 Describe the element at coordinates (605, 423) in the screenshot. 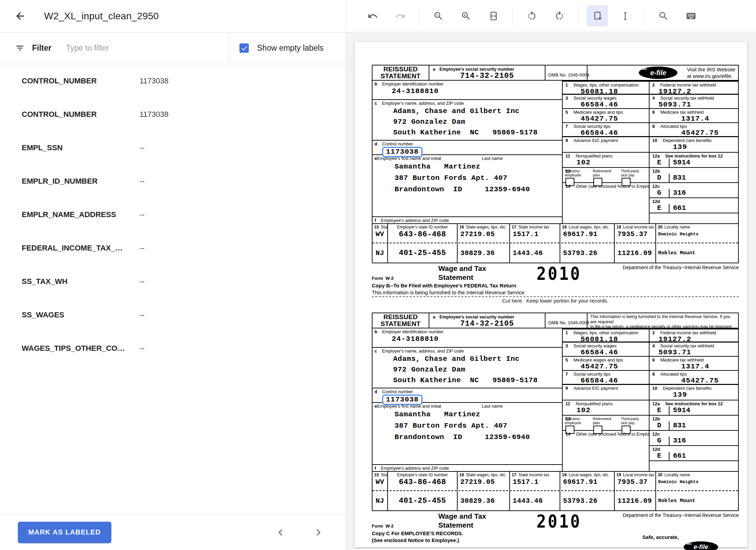

I see `retirement-label2: plan` at that location.